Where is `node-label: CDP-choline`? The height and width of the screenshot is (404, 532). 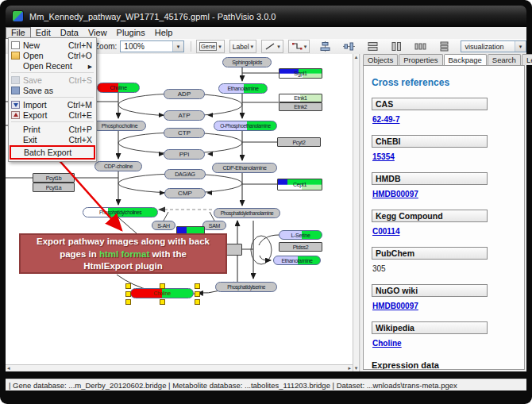
node-label: CDP-choline is located at coordinates (118, 167).